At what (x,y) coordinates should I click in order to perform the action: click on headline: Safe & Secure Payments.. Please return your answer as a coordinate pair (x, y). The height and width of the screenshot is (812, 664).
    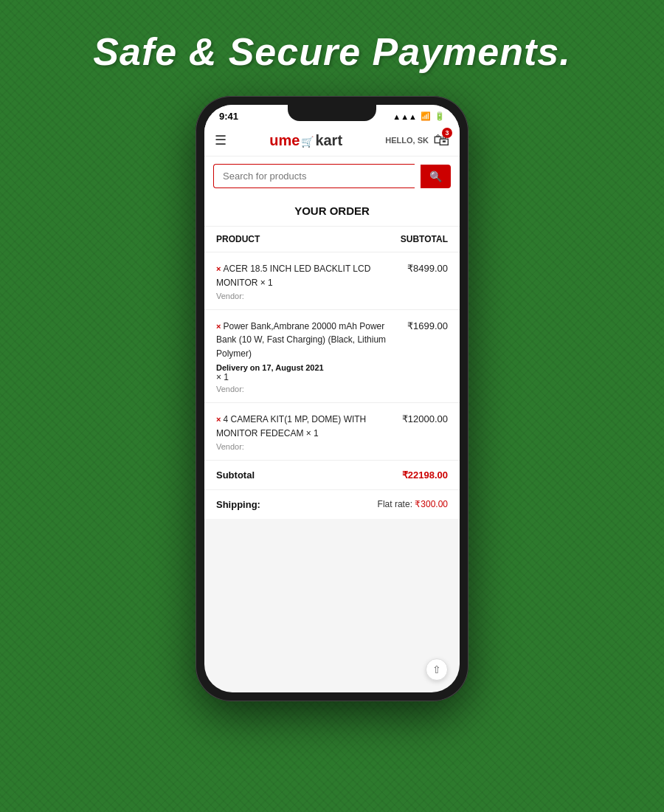
    Looking at the image, I should click on (332, 52).